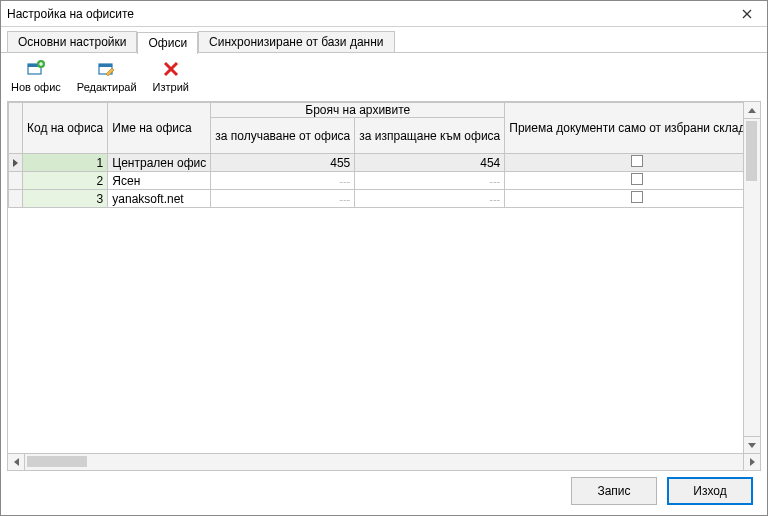 This screenshot has height=516, width=768. What do you see at coordinates (752, 110) in the screenshot?
I see `scroll-up-button` at bounding box center [752, 110].